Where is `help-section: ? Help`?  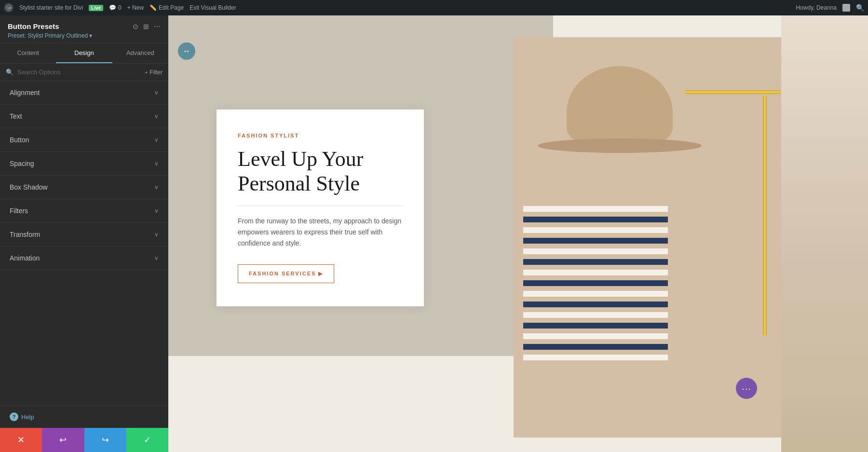 help-section: ? Help is located at coordinates (84, 417).